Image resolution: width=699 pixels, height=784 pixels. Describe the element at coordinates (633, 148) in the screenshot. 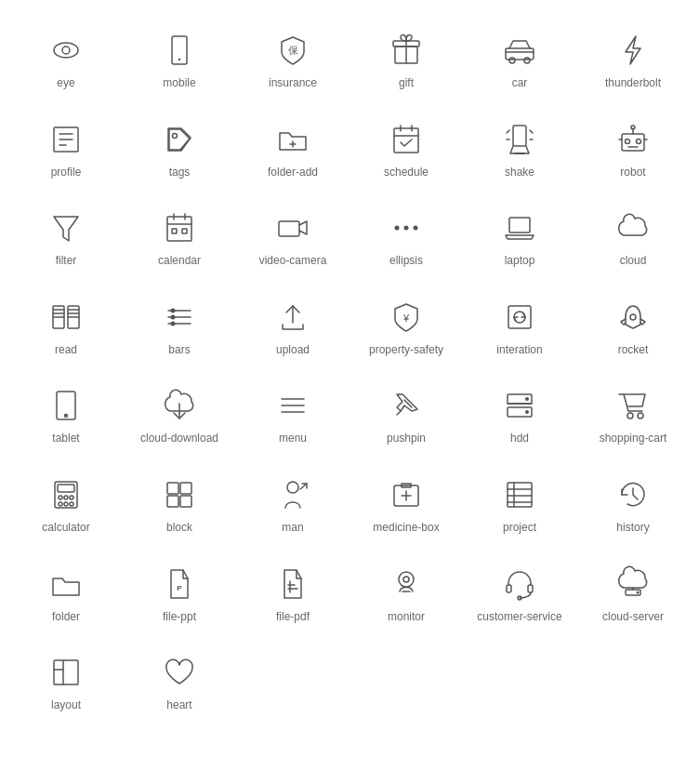

I see `icon-item-robot: robot` at that location.